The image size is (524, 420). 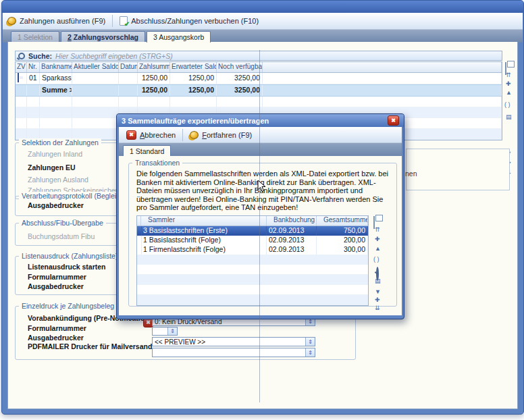 I want to click on execute-payments-label: Zahlungen ausführen (F9), so click(x=62, y=21).